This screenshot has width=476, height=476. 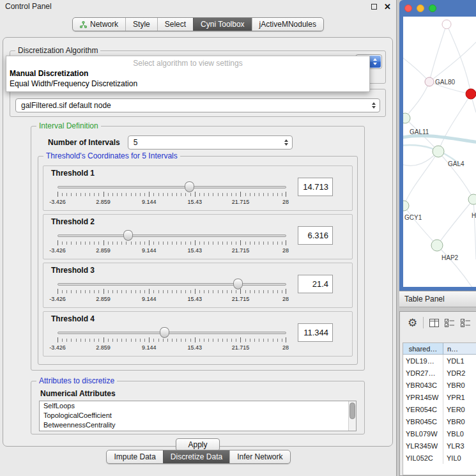 What do you see at coordinates (198, 6) in the screenshot?
I see `control-panel-titlebar: Control Panel` at bounding box center [198, 6].